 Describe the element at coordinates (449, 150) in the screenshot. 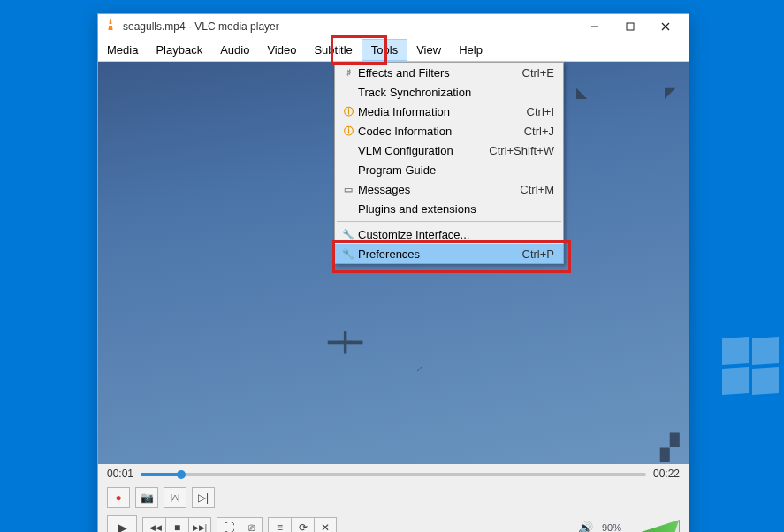

I see `menu-vlm-config: VLM Configuration Ctrl+Shift+W` at that location.